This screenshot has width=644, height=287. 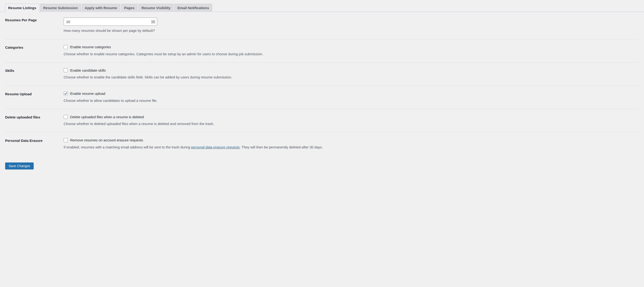 I want to click on field-resumes-per-page: How many resumes should be shown per pag…, so click(x=351, y=26).